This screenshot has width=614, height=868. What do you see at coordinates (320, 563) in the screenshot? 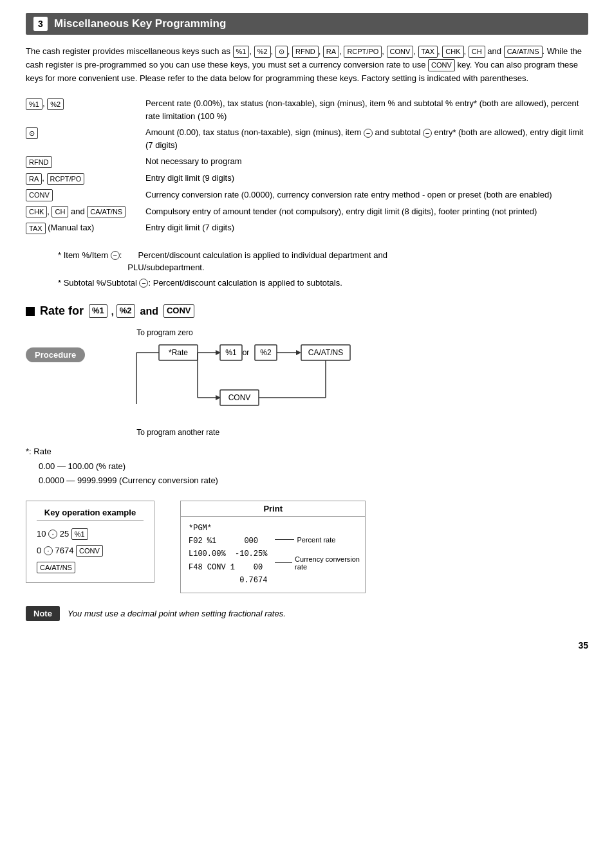
I see `print-label-currency: Currency conversion rate` at bounding box center [320, 563].